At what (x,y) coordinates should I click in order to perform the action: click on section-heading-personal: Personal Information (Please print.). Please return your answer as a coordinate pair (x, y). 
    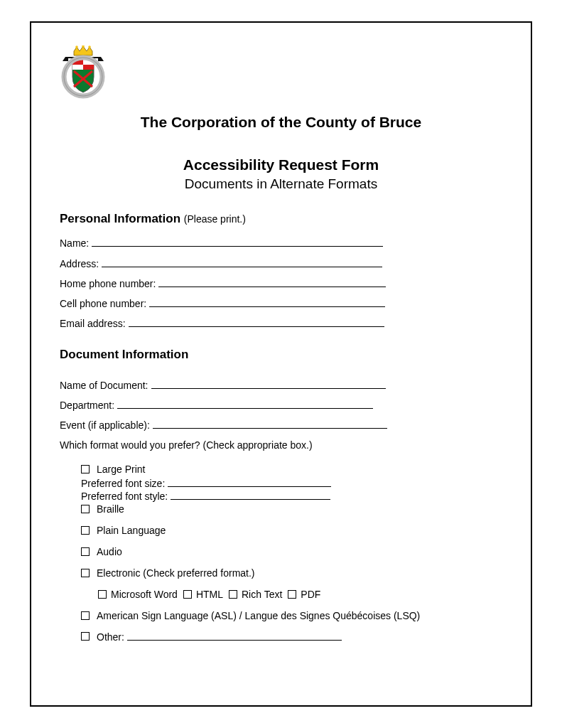
    Looking at the image, I should click on (281, 219).